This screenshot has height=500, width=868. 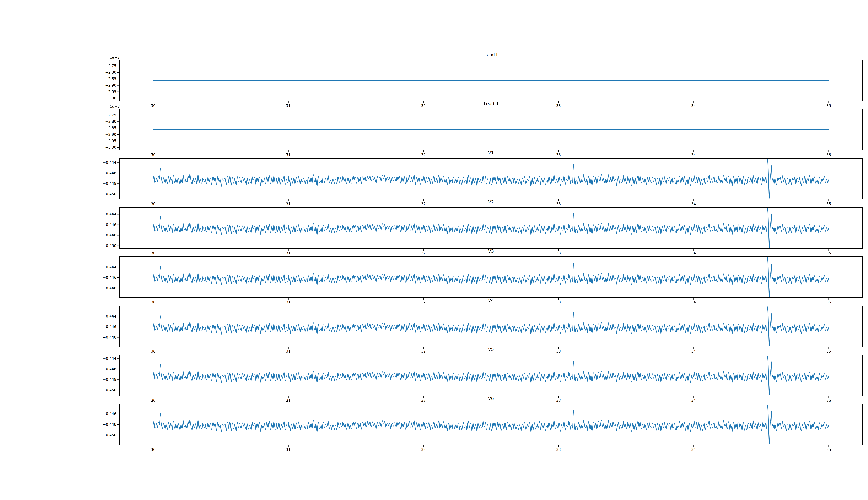 I want to click on x-tick-label: 32, so click(x=423, y=450).